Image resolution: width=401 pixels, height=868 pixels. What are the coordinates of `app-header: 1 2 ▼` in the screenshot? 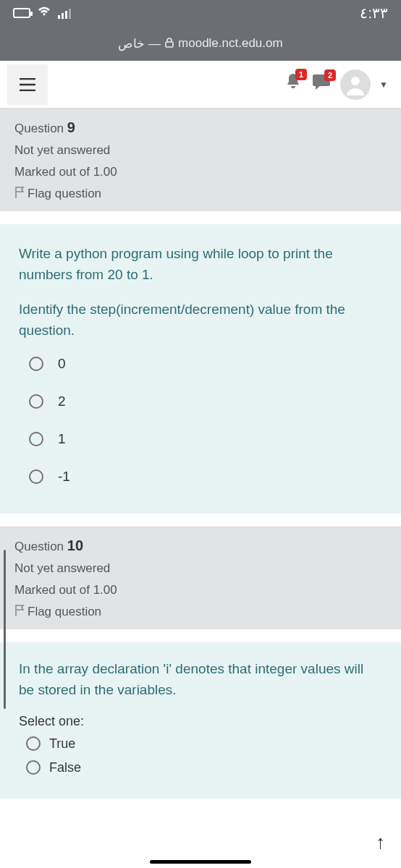 It's located at (200, 85).